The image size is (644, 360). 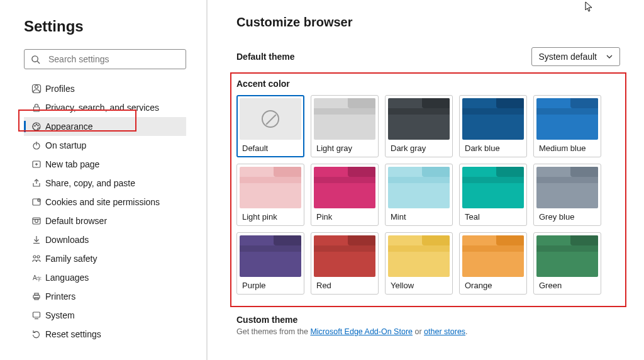 I want to click on nav-item-family: Family safety, so click(x=105, y=259).